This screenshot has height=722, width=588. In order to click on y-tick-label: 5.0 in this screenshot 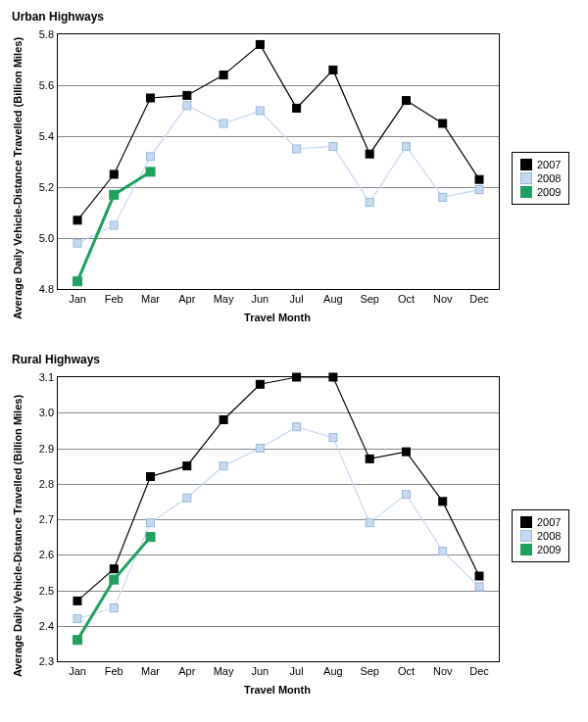, I will do `click(47, 238)`.